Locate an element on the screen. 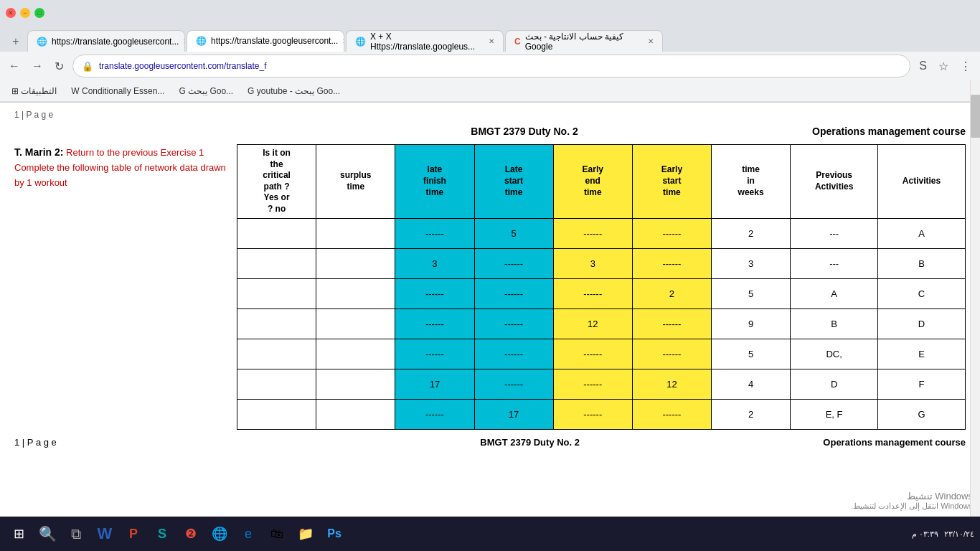 The image size is (980, 551). bookmark-youtube: G youtube - يبحث Goo... is located at coordinates (294, 91).